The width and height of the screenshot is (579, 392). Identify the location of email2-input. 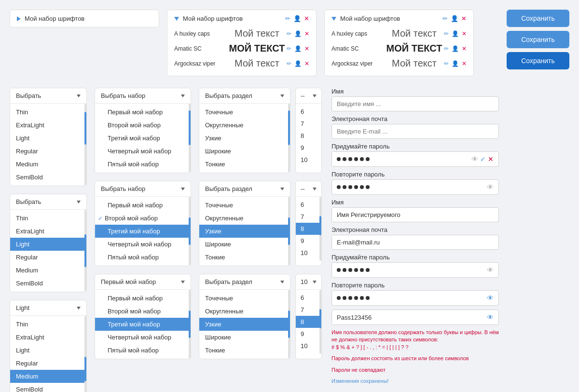
(415, 242).